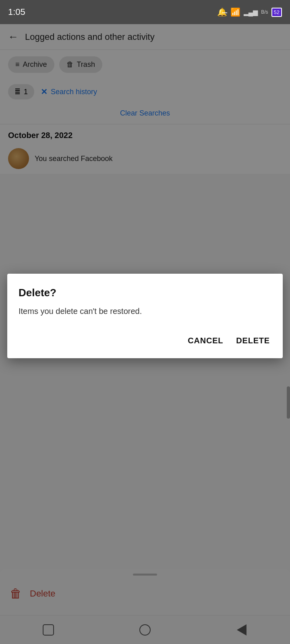  What do you see at coordinates (264, 12) in the screenshot?
I see `data-speed: B/s` at bounding box center [264, 12].